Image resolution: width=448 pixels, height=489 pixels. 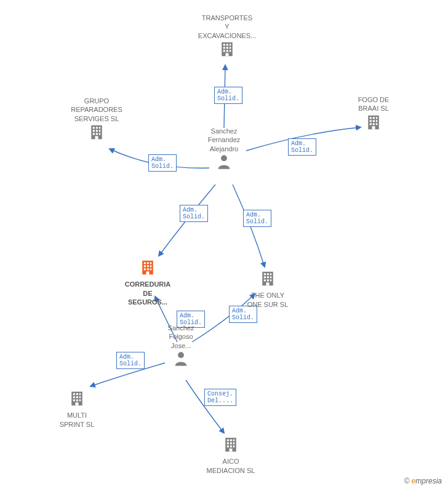 I want to click on person-label: SanchezFolgosoJose..., so click(x=181, y=337).